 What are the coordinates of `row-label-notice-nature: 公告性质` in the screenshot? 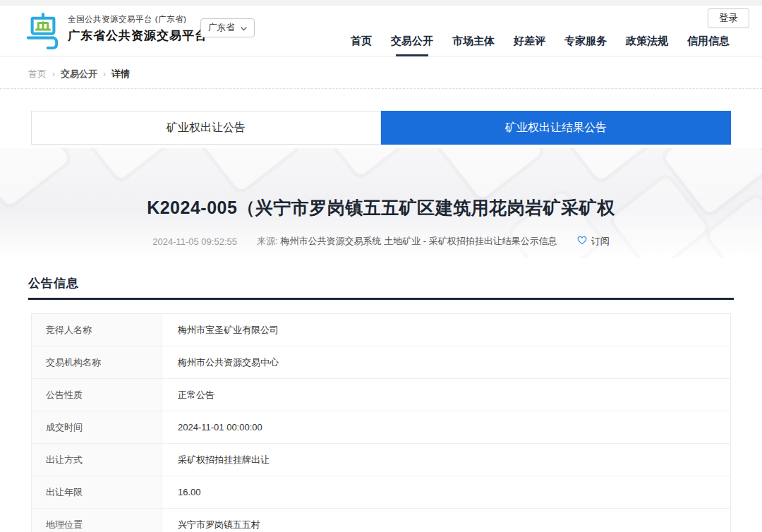 It's located at (97, 395).